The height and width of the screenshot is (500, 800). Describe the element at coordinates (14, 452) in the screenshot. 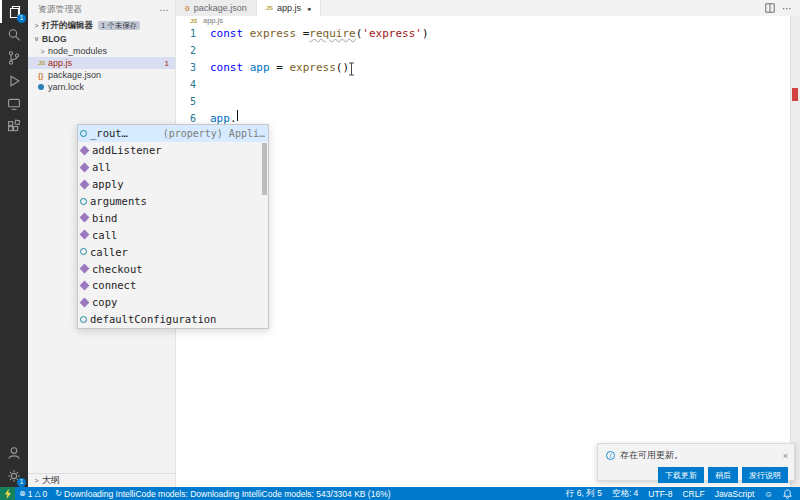

I see `accounts-icon` at that location.